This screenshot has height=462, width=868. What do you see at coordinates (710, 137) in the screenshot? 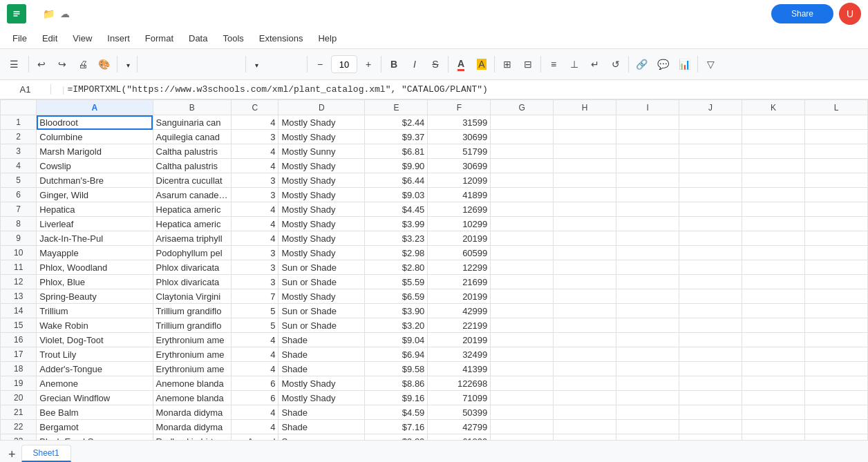
I see `cell-j2` at bounding box center [710, 137].